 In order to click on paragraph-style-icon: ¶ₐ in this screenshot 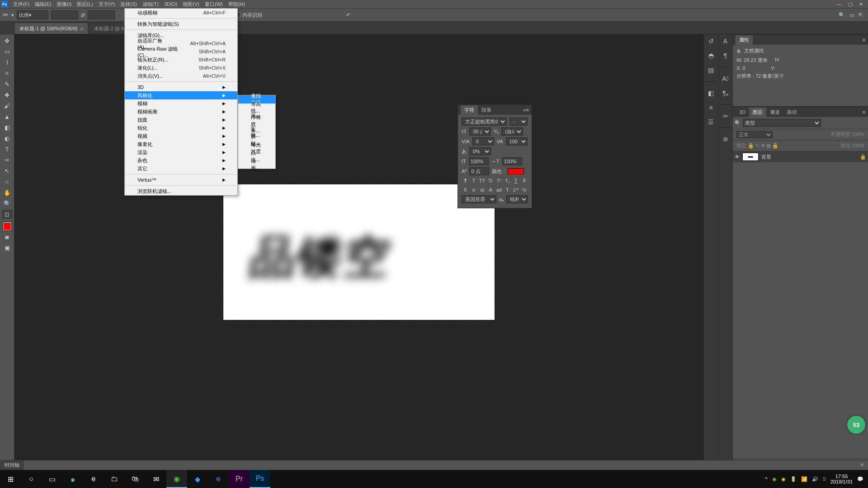, I will do `click(726, 93)`.